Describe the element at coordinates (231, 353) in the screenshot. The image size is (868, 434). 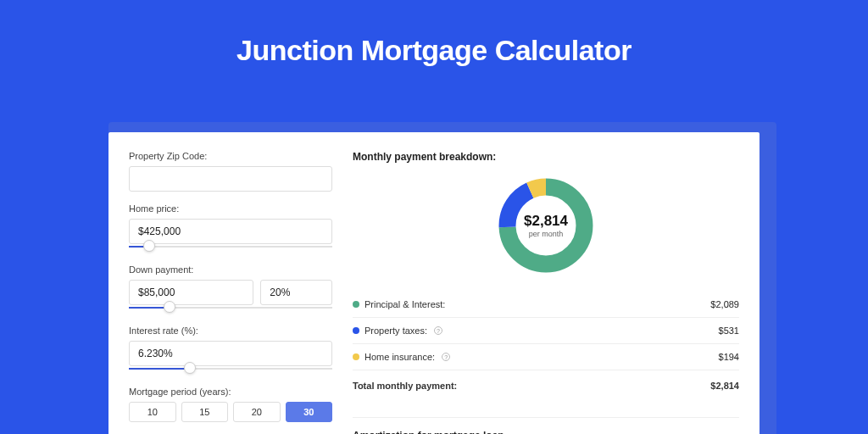
I see `interest-rate-input` at that location.